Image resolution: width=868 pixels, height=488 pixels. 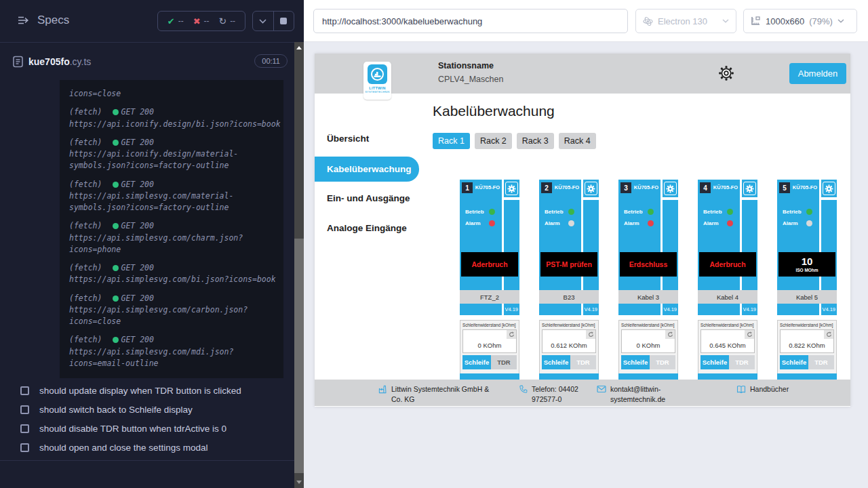 What do you see at coordinates (762, 389) in the screenshot?
I see `footer-manuals-link: Handbücher` at bounding box center [762, 389].